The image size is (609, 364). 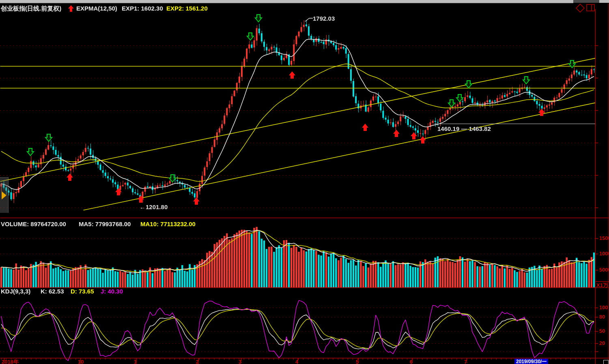 I want to click on trough-price-annotation: ←1201.80, so click(x=153, y=207).